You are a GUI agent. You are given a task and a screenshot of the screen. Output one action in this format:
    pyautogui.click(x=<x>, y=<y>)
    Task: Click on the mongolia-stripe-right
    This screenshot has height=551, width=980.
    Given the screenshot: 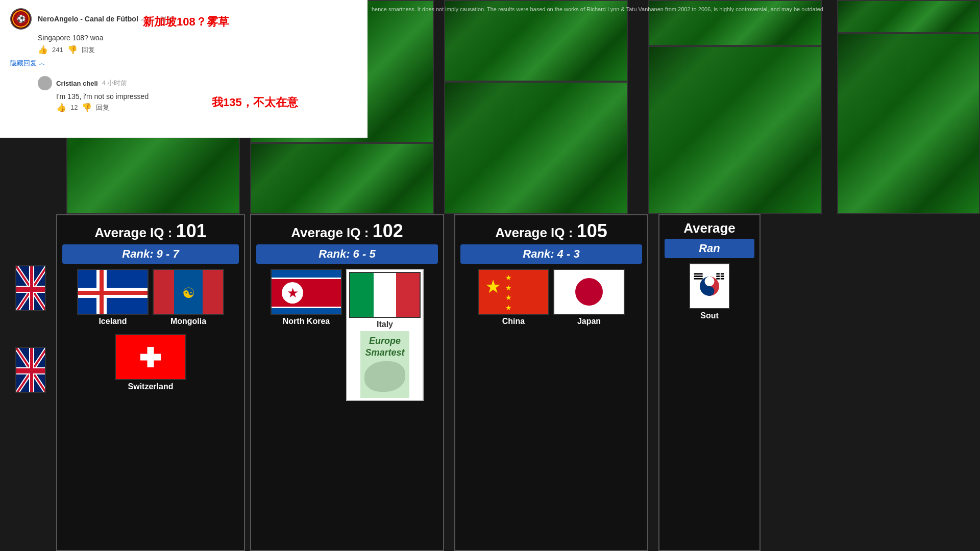 What is the action you would take?
    pyautogui.click(x=213, y=292)
    